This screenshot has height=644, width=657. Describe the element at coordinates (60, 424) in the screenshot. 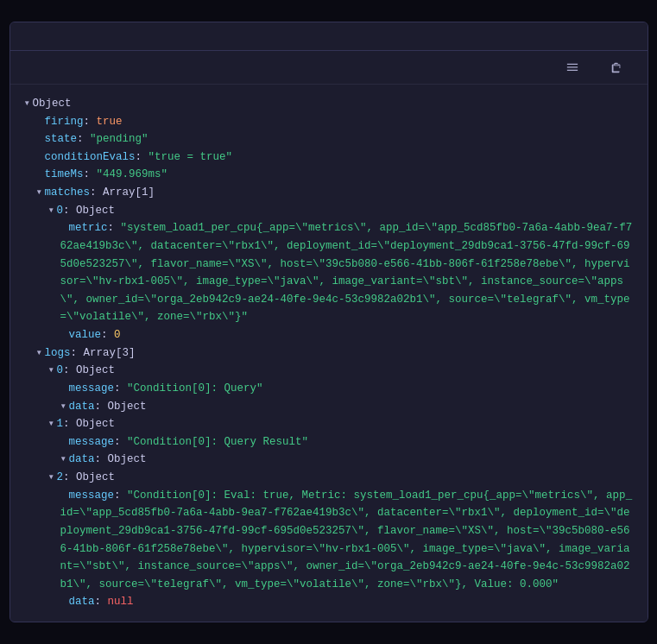

I see `json-key: 1` at that location.